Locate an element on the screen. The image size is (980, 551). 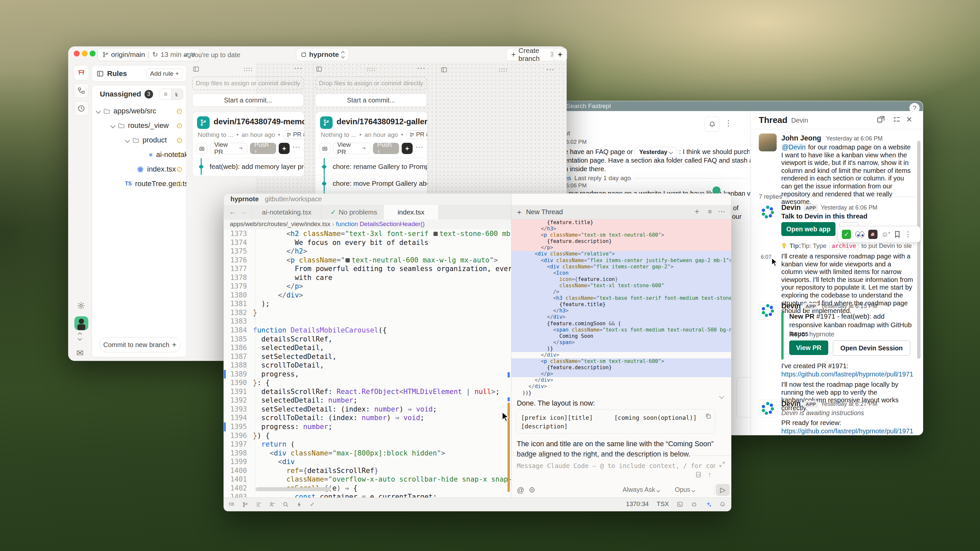
markdown-file-icon is located at coordinates (698, 475).